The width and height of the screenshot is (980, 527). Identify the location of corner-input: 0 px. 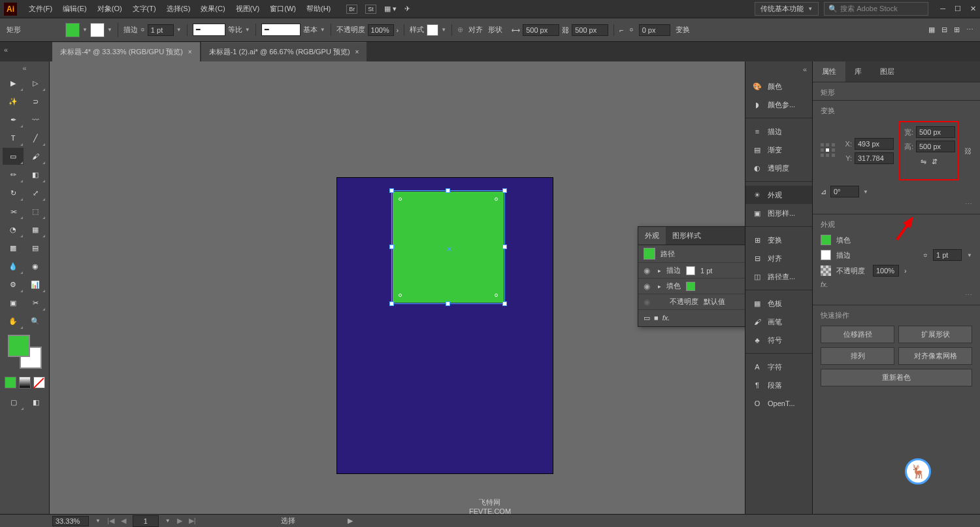
(655, 30).